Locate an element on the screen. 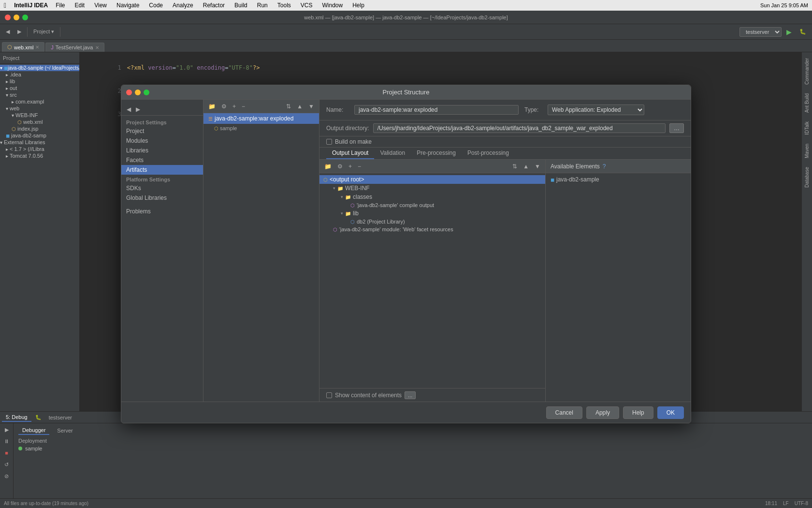 Image resolution: width=812 pixels, height=508 pixels. out-classes: ▾ 📁 classes is located at coordinates (432, 197).